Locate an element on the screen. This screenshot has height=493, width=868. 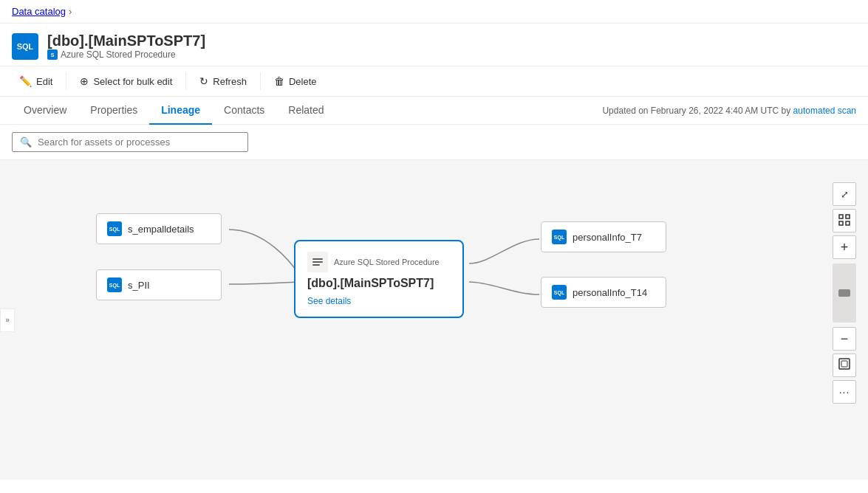
tab-properties: Properties is located at coordinates (114, 111).